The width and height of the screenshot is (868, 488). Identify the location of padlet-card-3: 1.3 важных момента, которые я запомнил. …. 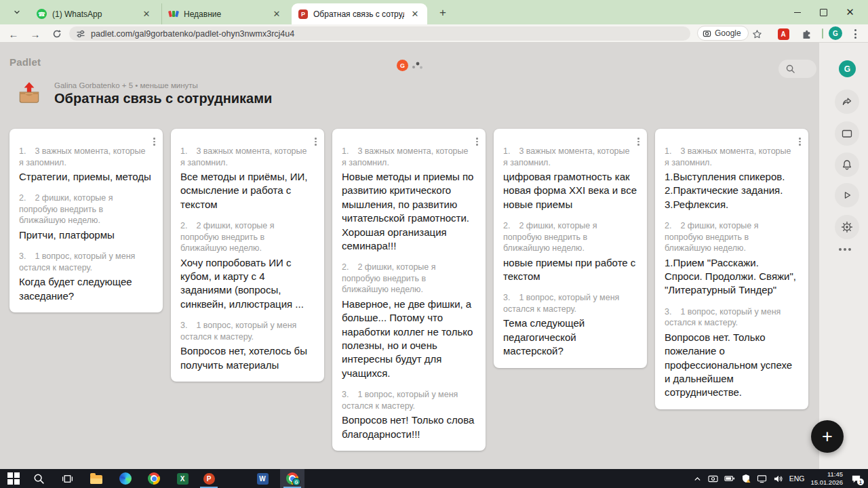
(409, 290).